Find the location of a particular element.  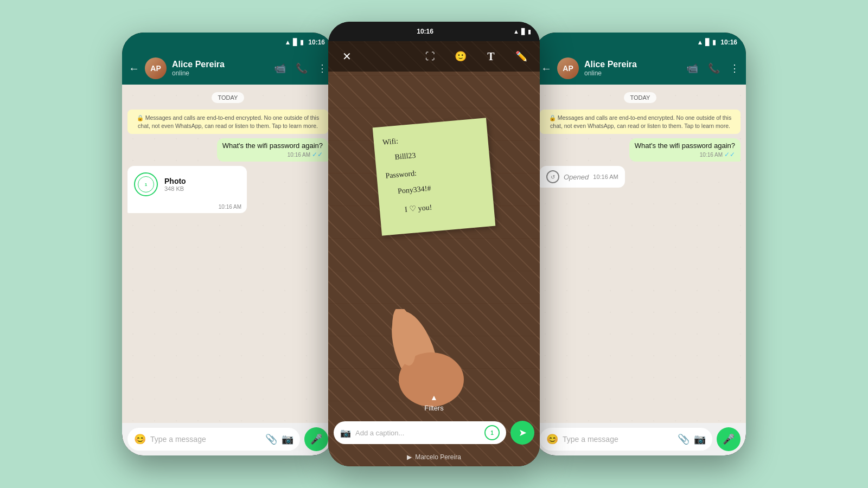

crop-icon: ⛶ is located at coordinates (430, 56).